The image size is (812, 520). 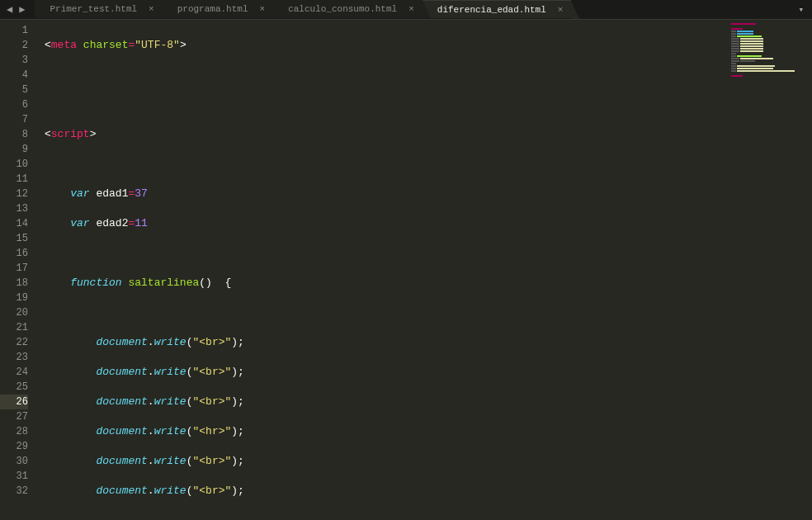 I want to click on tab-bar: Primer_test.html × programa.html × calcu…, so click(x=303, y=10).